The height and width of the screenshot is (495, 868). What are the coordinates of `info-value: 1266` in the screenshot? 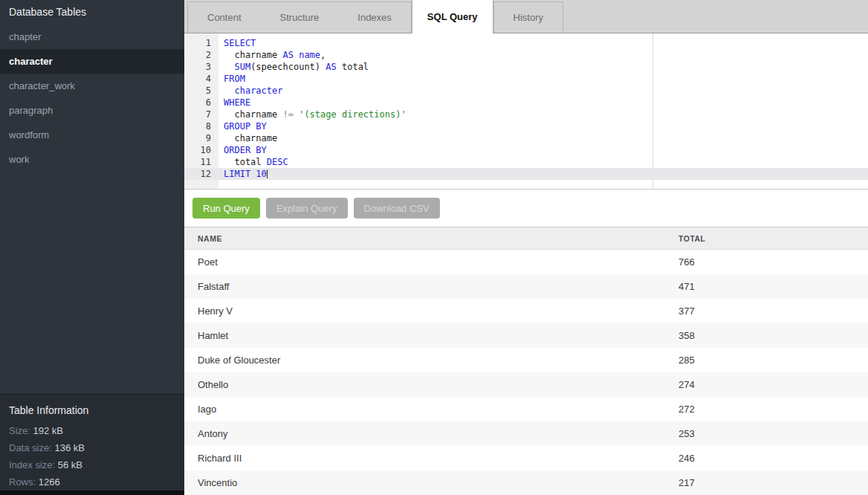 It's located at (49, 482).